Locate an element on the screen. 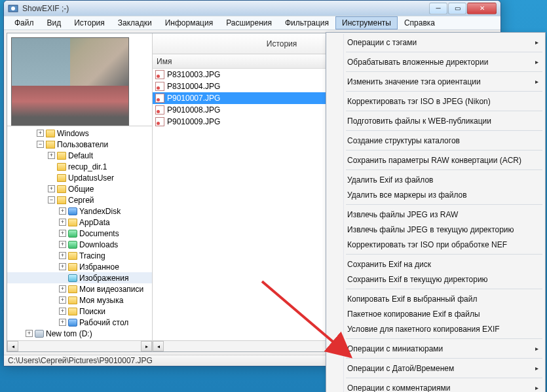  tree-node: +Поиски is located at coordinates (80, 312).